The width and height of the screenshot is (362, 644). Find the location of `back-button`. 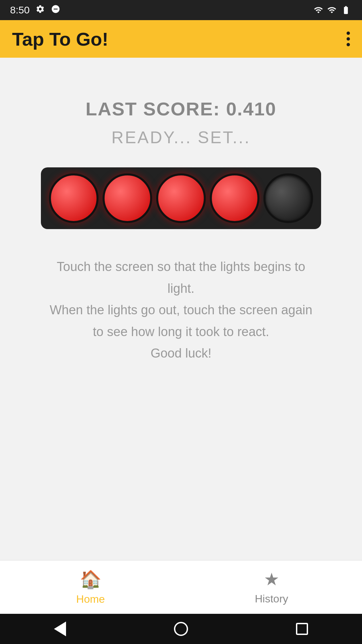

back-button is located at coordinates (60, 629).